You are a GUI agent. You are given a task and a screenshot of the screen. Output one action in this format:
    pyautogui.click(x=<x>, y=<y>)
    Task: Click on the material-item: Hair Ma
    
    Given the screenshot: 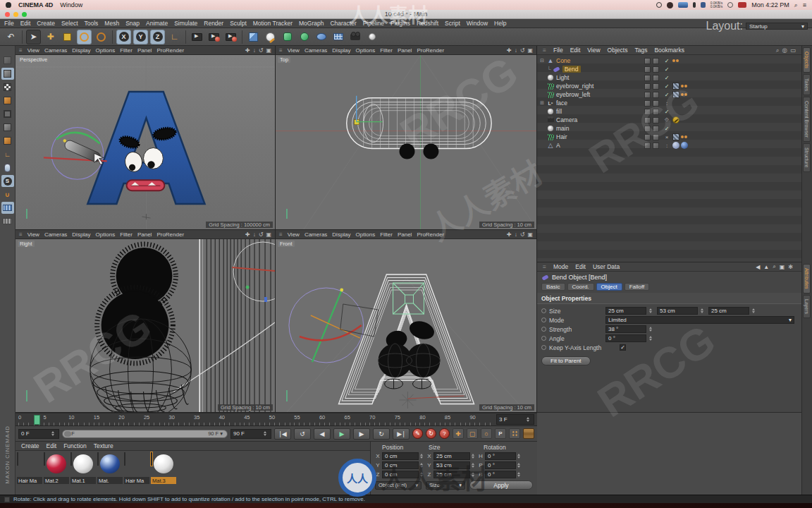 What is the action you would take?
    pyautogui.click(x=30, y=468)
    